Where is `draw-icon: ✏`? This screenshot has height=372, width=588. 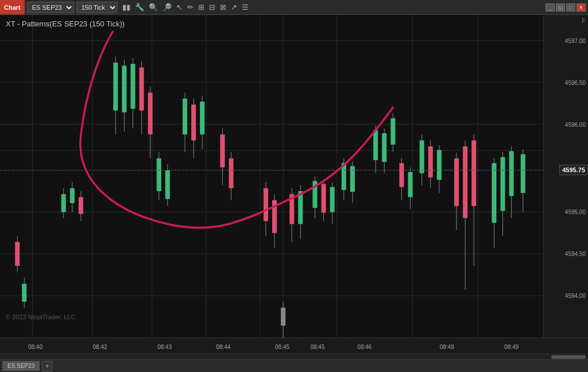 draw-icon: ✏ is located at coordinates (191, 7).